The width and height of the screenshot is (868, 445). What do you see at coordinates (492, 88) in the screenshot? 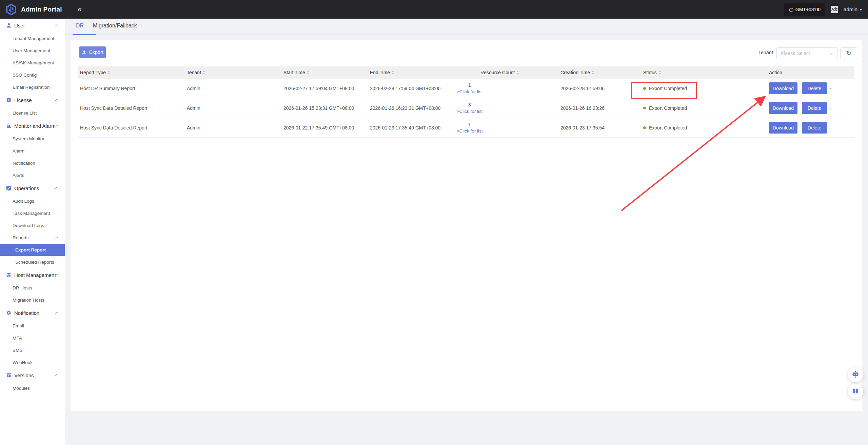
I see `resource-count-cell: 1 >Click for list` at bounding box center [492, 88].